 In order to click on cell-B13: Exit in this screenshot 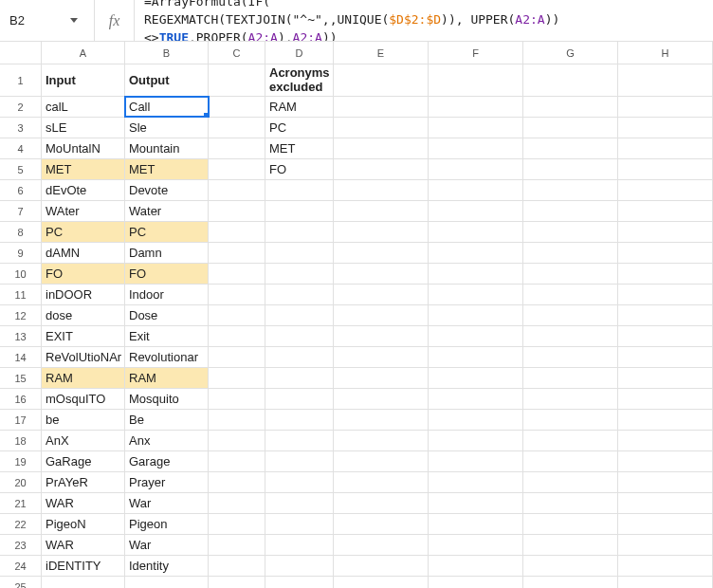, I will do `click(167, 336)`.